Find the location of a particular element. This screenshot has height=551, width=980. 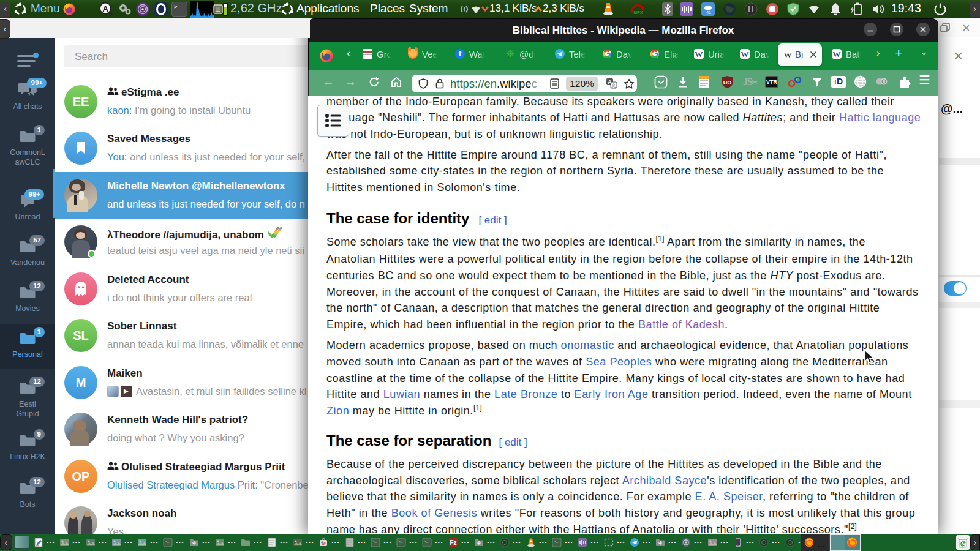

svg-text: MPX is located at coordinates (638, 12).